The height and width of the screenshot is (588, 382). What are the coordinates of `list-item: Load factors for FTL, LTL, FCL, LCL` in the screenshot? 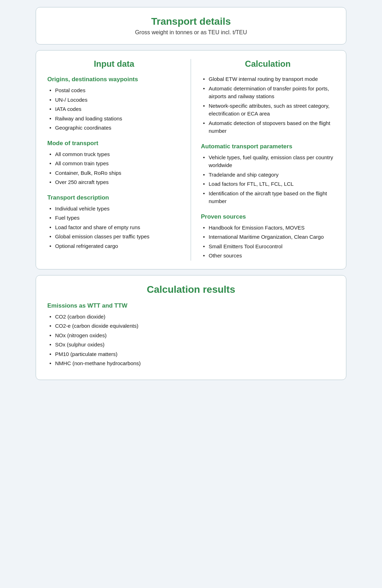 It's located at (268, 184).